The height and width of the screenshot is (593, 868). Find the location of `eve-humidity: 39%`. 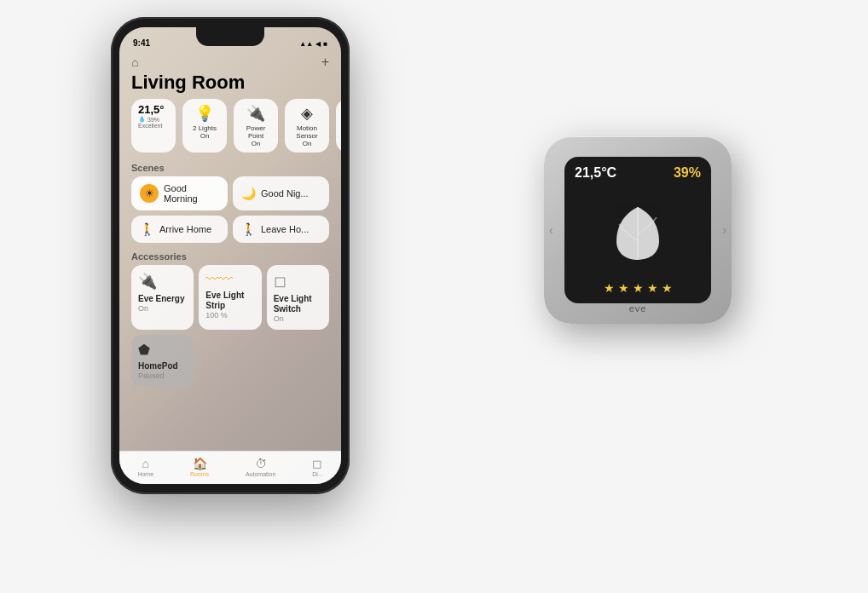

eve-humidity: 39% is located at coordinates (687, 173).